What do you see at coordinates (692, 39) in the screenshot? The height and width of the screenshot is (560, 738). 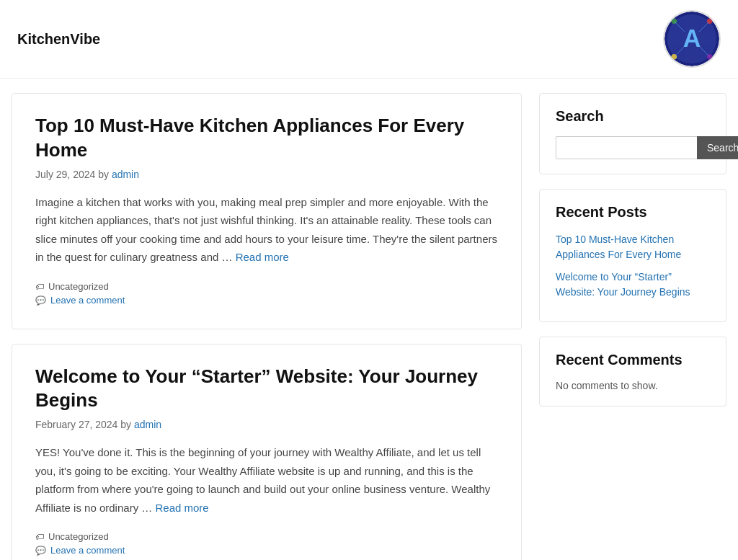 I see `site-logo: A` at bounding box center [692, 39].